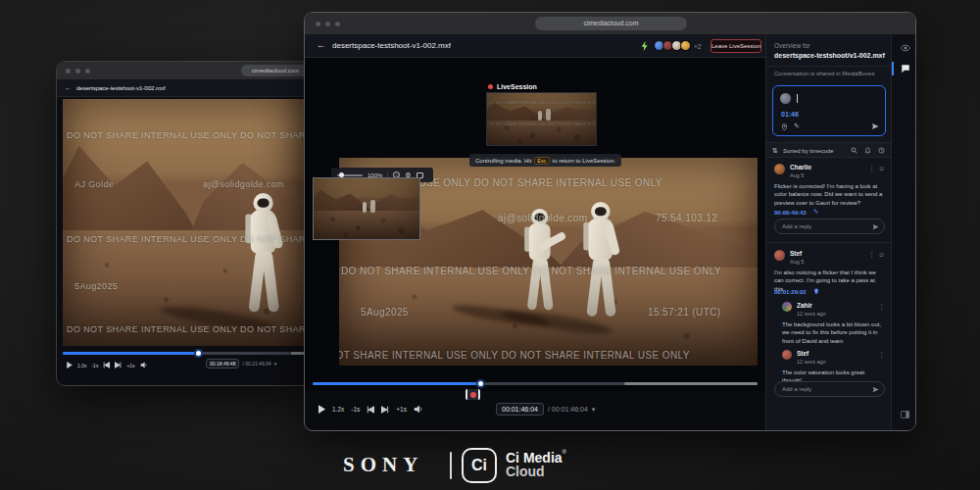 The width and height of the screenshot is (980, 490). What do you see at coordinates (882, 151) in the screenshot?
I see `clock-icon` at bounding box center [882, 151].